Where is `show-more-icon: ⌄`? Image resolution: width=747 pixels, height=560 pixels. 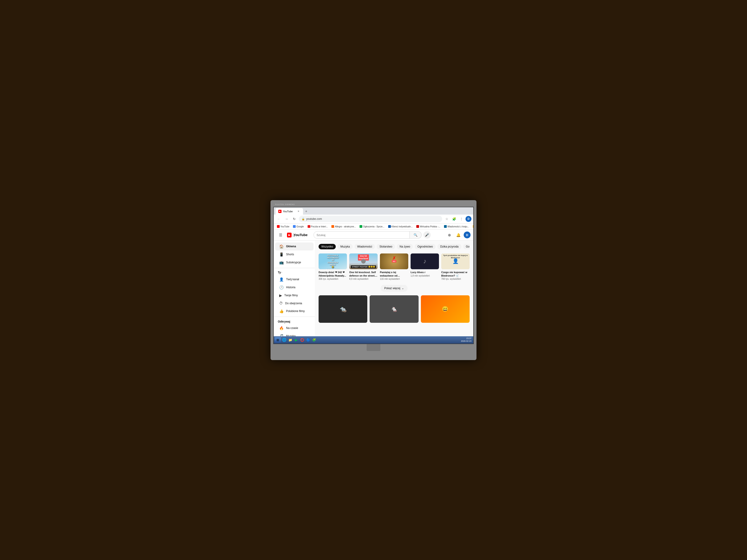
show-more-icon: ⌄ is located at coordinates (403, 288).